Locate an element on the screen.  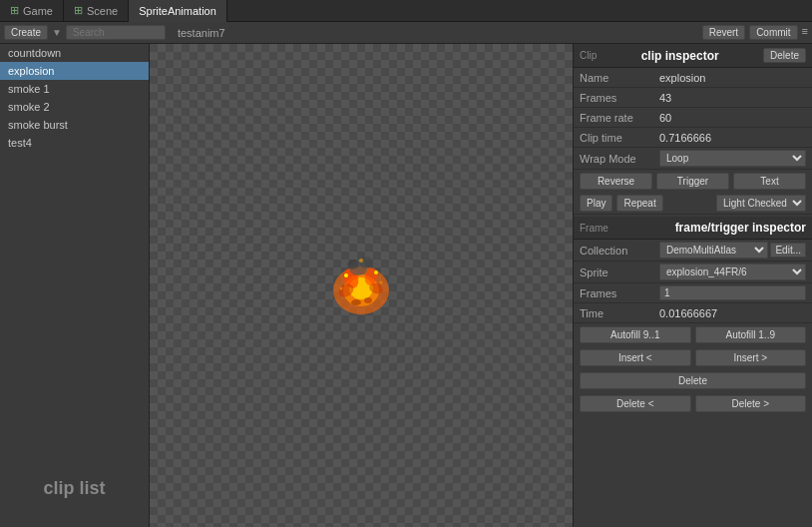
delete-center-row: Delete is located at coordinates (692, 381).